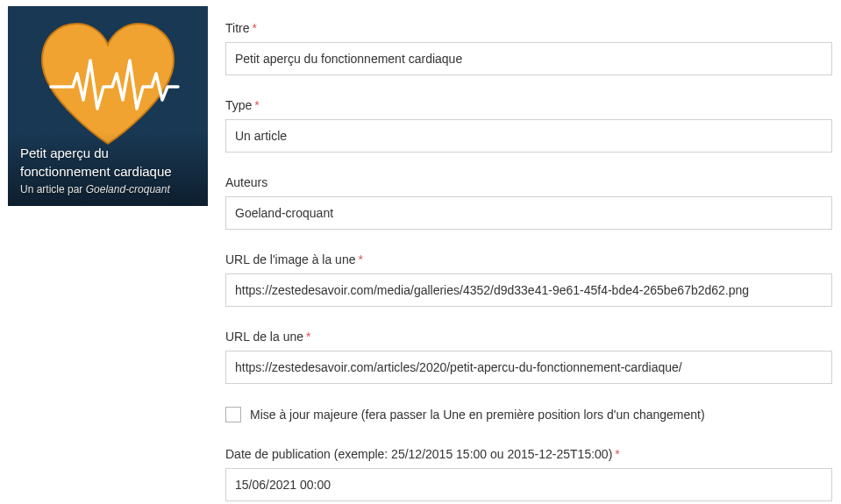  I want to click on label-image-url: URL de l'image à la une*, so click(529, 259).